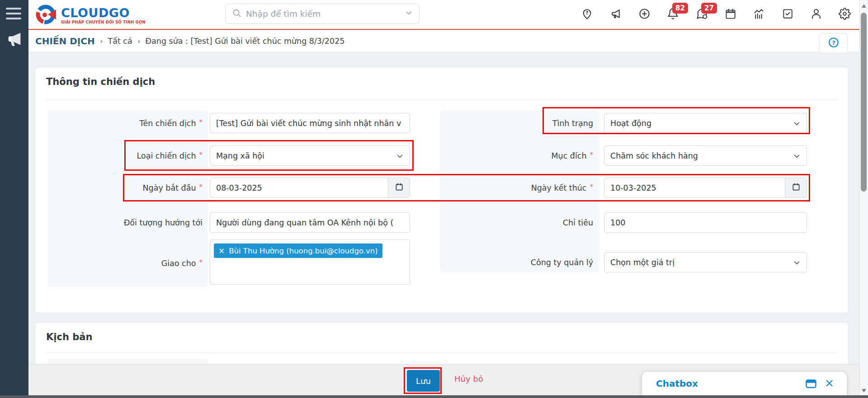  What do you see at coordinates (46, 15) in the screenshot?
I see `cloudgo-logo-icon` at bounding box center [46, 15].